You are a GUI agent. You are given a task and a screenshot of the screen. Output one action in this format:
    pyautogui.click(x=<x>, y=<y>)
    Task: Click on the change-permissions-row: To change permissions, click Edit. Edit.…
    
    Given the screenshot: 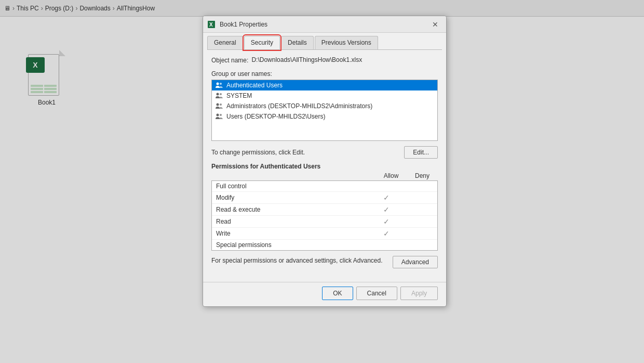 What is the action you would take?
    pyautogui.click(x=325, y=152)
    